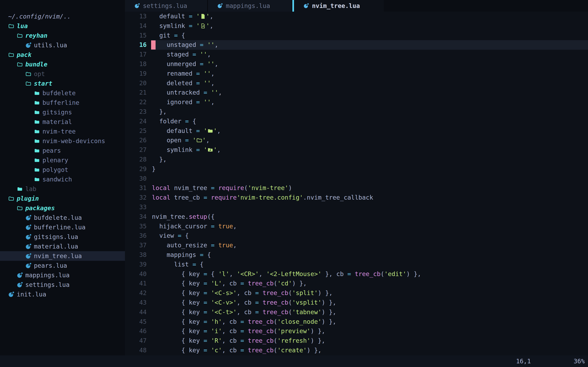 The height and width of the screenshot is (367, 588). Describe the element at coordinates (356, 150) in the screenshot. I see `code-line-27: 27 symlink = '',` at that location.